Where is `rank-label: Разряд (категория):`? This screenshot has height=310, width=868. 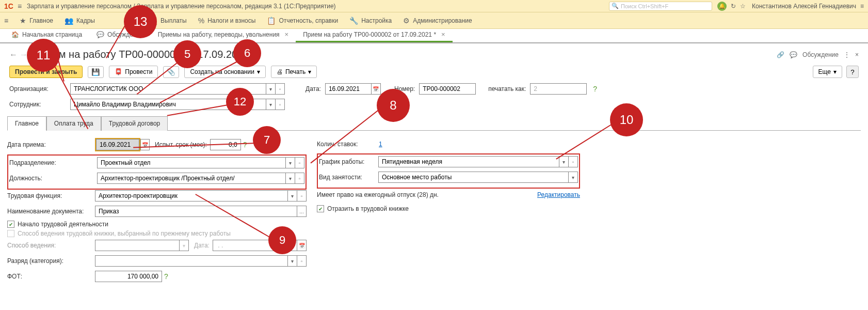
rank-label: Разряд (категория): is located at coordinates (51, 261).